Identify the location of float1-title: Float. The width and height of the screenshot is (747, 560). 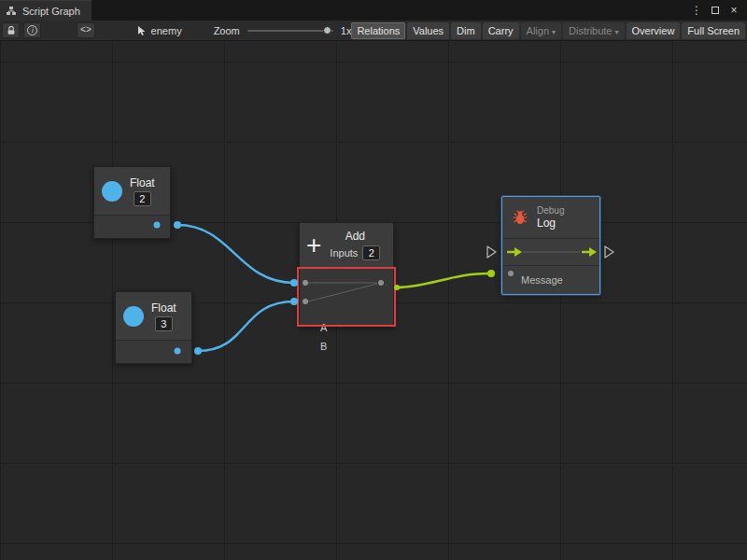
(142, 183).